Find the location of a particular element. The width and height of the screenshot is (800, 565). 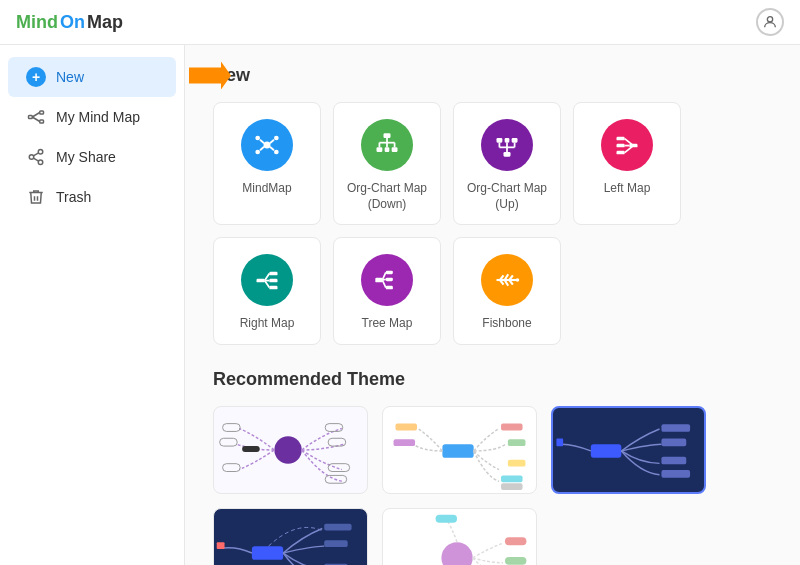

right-map-icon is located at coordinates (267, 280).